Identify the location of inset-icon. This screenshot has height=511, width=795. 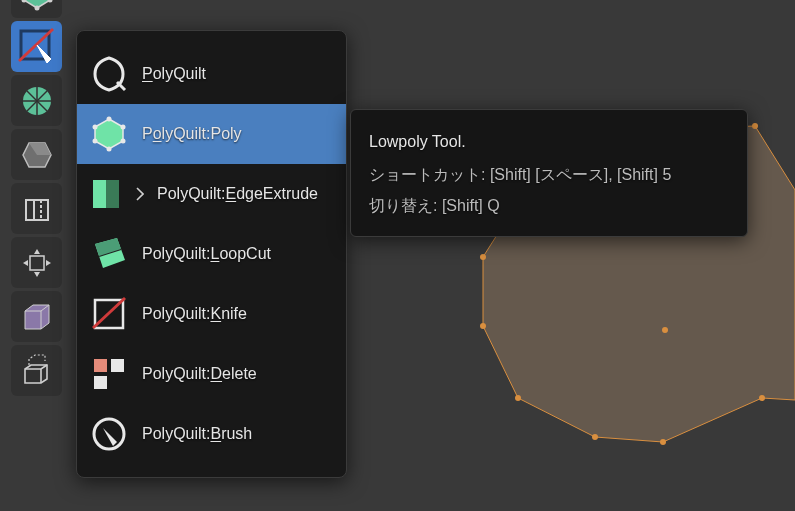
(37, 317).